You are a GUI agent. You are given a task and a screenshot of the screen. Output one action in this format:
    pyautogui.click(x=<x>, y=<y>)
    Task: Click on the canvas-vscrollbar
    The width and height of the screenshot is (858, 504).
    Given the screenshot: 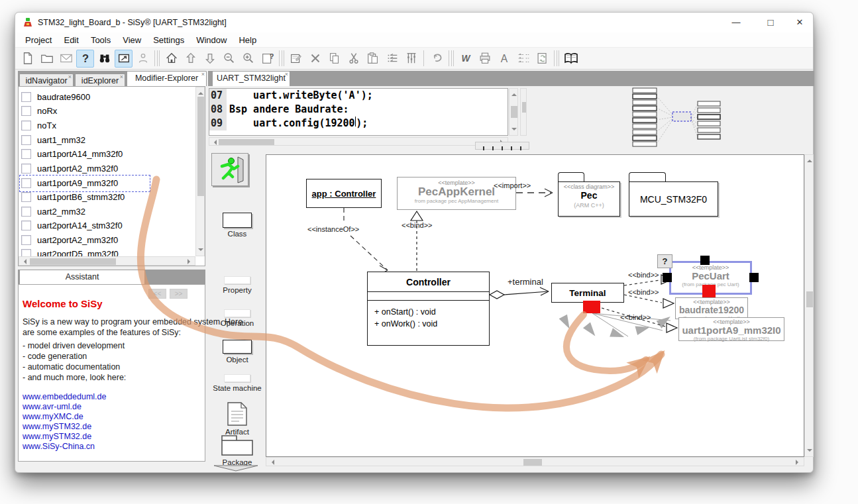 What is the action you would take?
    pyautogui.click(x=809, y=306)
    